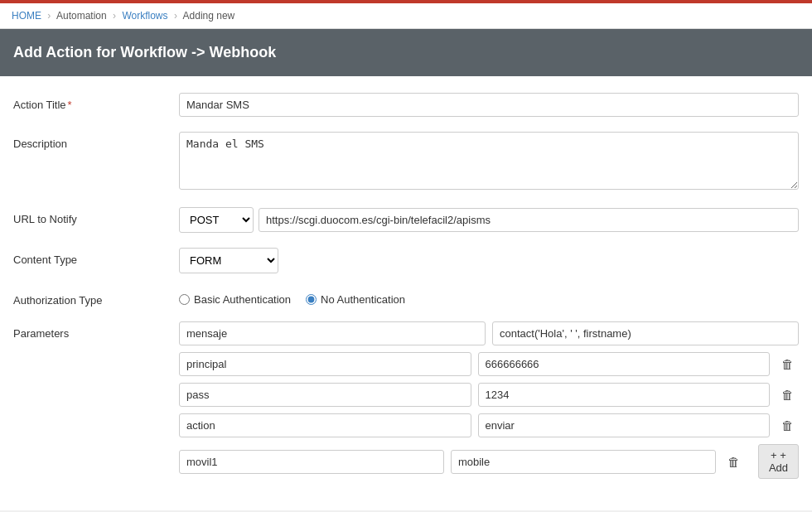 Image resolution: width=812 pixels, height=512 pixels. What do you see at coordinates (355, 300) in the screenshot?
I see `no-auth-label: No Authentication` at bounding box center [355, 300].